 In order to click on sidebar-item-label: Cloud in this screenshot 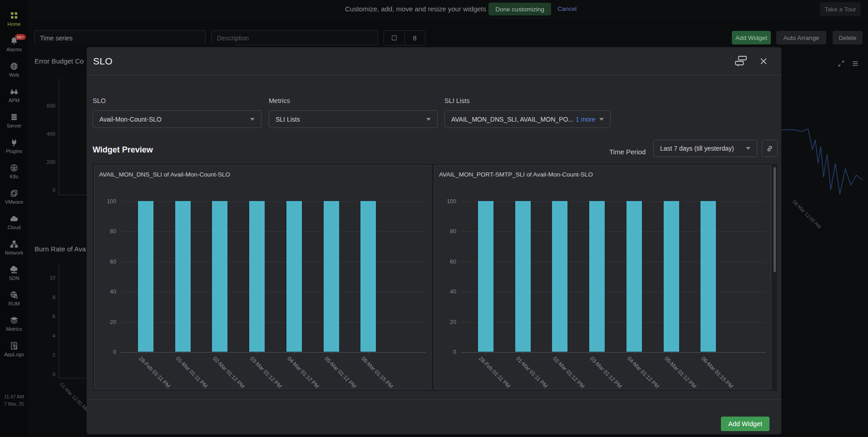, I will do `click(15, 227)`.